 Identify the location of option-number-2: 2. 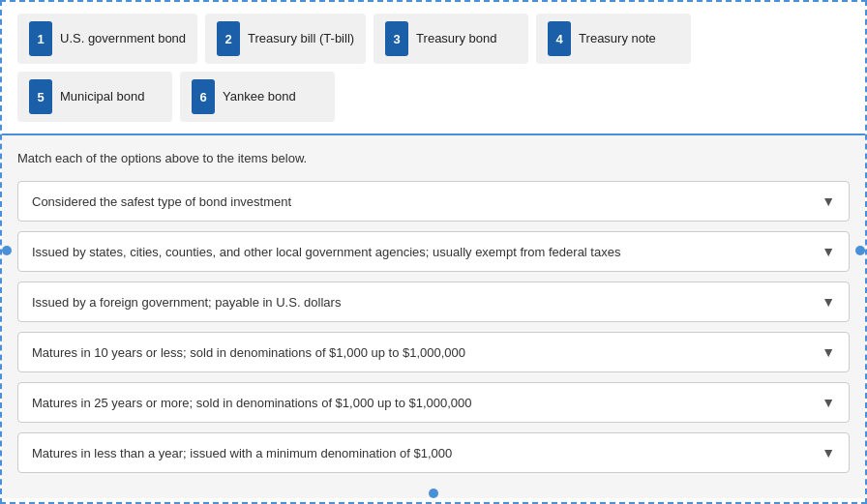
(228, 39).